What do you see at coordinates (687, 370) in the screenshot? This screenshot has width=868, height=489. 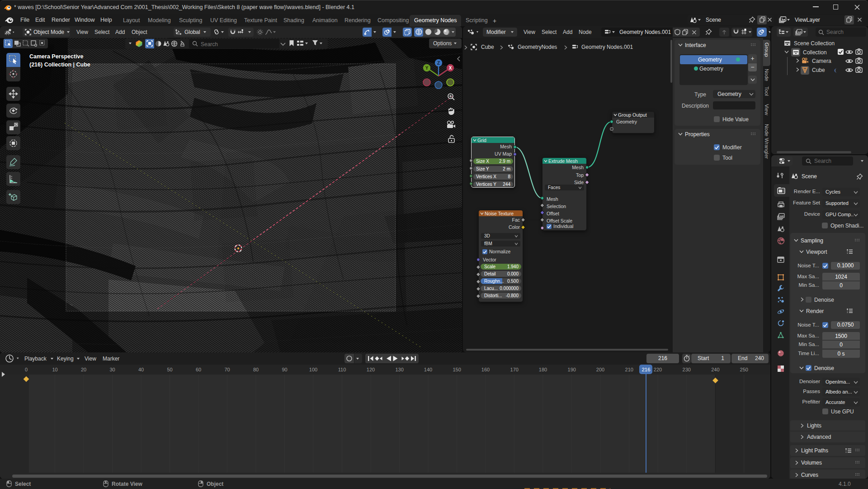 I see `svg-text: 230` at bounding box center [687, 370].